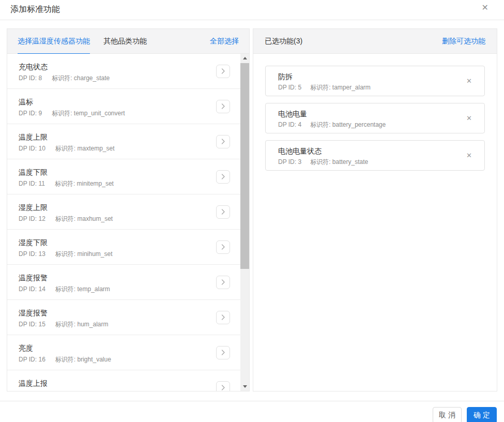 The image size is (504, 422). What do you see at coordinates (128, 212) in the screenshot?
I see `function-list-item: 湿度上限 DP ID: 12 标识符: maxhum_set` at bounding box center [128, 212].